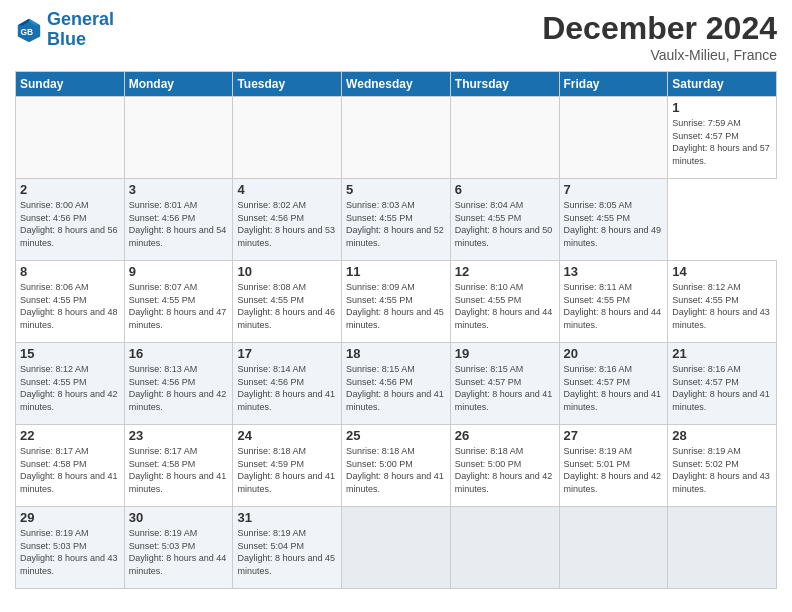 This screenshot has width=792, height=612. What do you see at coordinates (70, 436) in the screenshot?
I see `day-number: 22` at bounding box center [70, 436].